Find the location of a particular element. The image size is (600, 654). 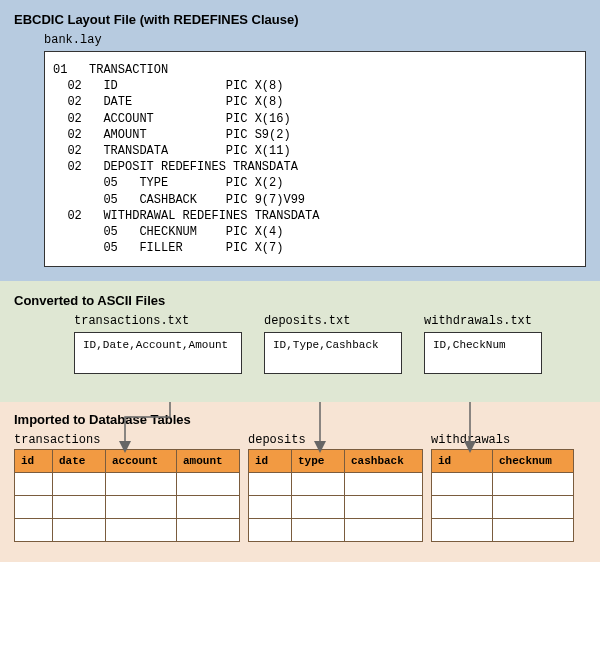

db-table: id date account amount is located at coordinates (127, 496).